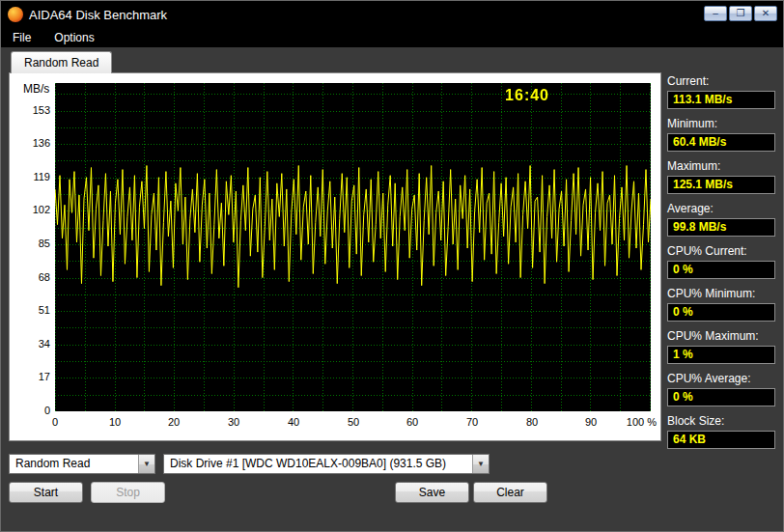 The image size is (784, 532). What do you see at coordinates (721, 304) in the screenshot?
I see `stat-cpu-minimum: CPU% Minimum: 0 %` at bounding box center [721, 304].